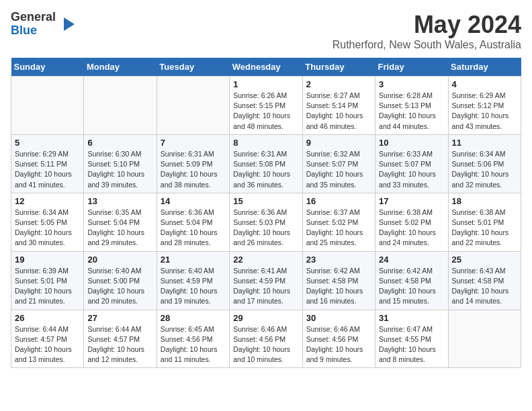  I want to click on day-number: 23, so click(339, 259).